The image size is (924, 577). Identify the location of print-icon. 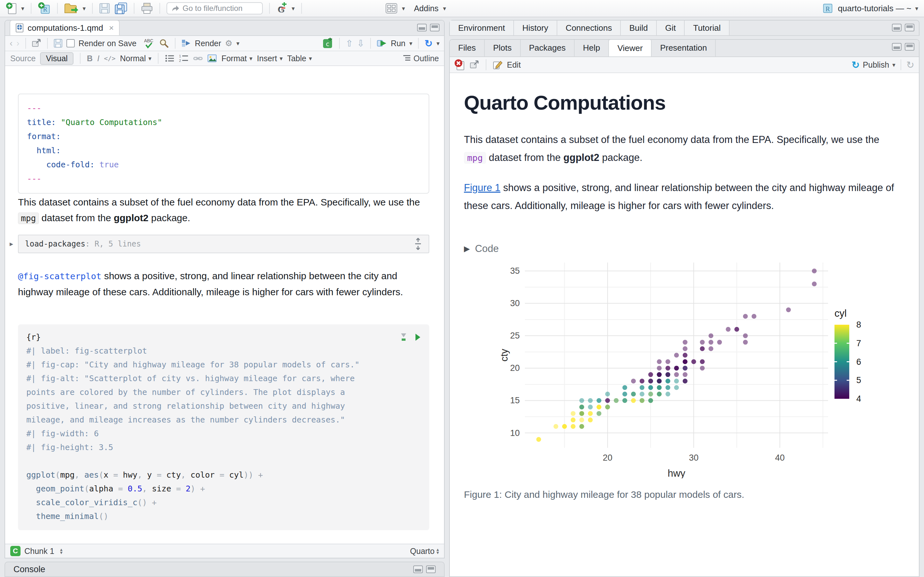
(147, 8).